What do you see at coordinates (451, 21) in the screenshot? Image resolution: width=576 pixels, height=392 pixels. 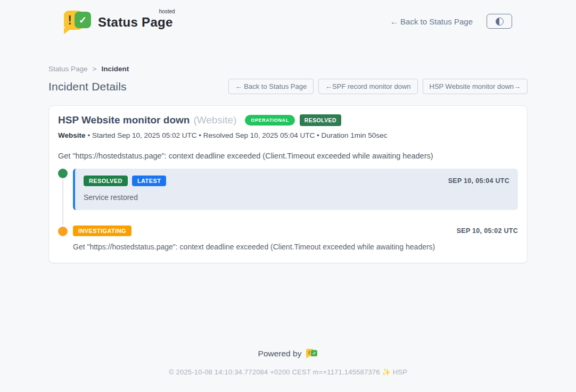 I see `header-actions: ← Back to Status Page` at bounding box center [451, 21].